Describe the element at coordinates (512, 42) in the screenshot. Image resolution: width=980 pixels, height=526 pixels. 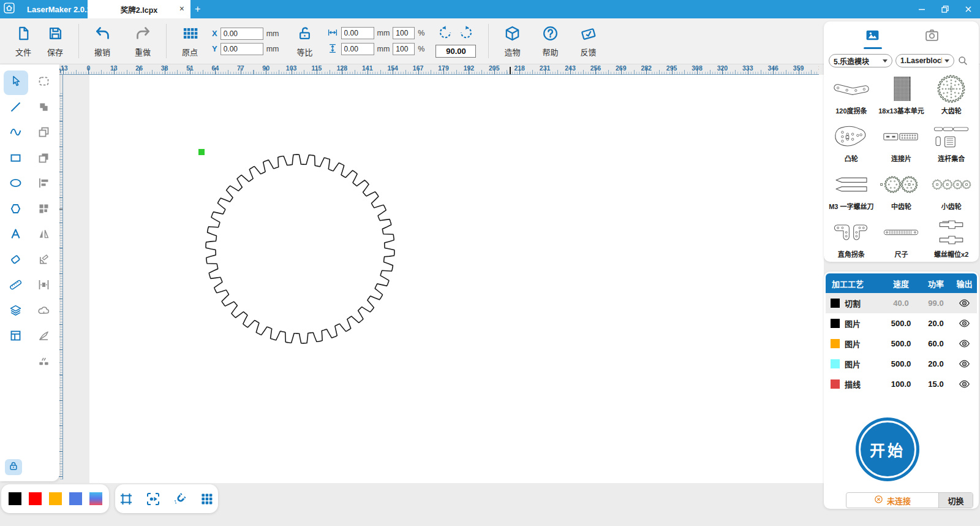
I see `create-button: 造物` at that location.